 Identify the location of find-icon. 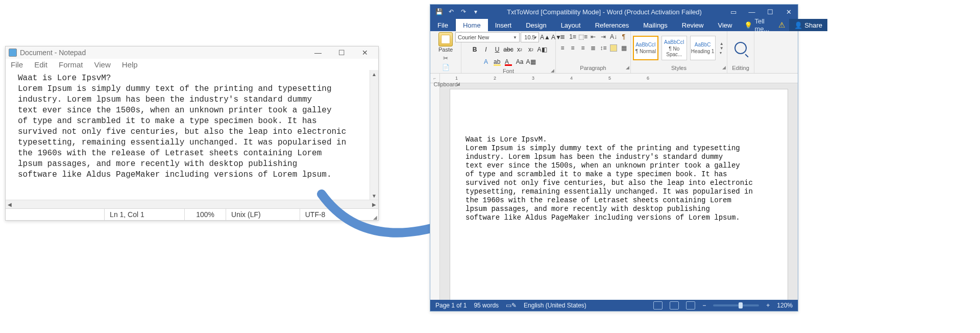
(741, 48).